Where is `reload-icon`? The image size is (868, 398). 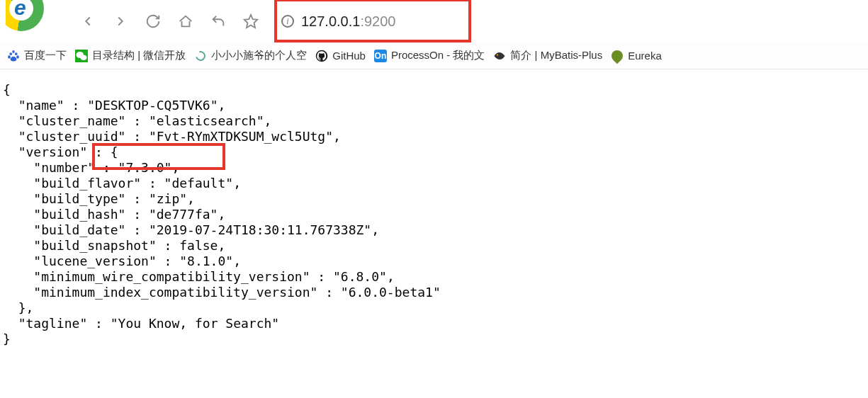
reload-icon is located at coordinates (153, 21).